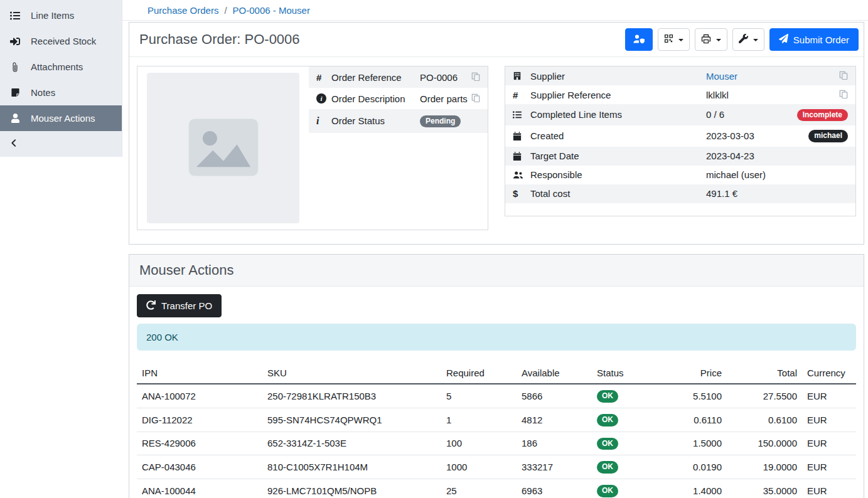 The image size is (868, 498). I want to click on column-header-currency: Currency, so click(829, 373).